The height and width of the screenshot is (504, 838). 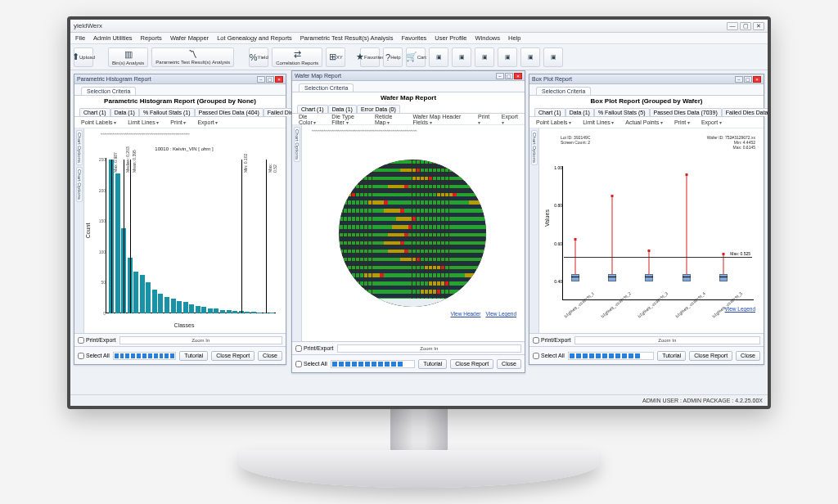 I want to click on option-actual-points: Actual Points, so click(x=644, y=123).